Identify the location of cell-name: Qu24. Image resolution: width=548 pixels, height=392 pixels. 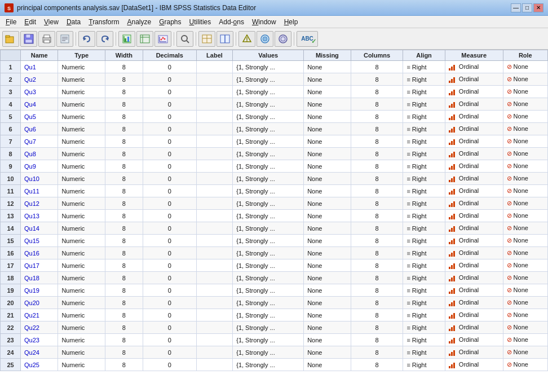
(39, 353).